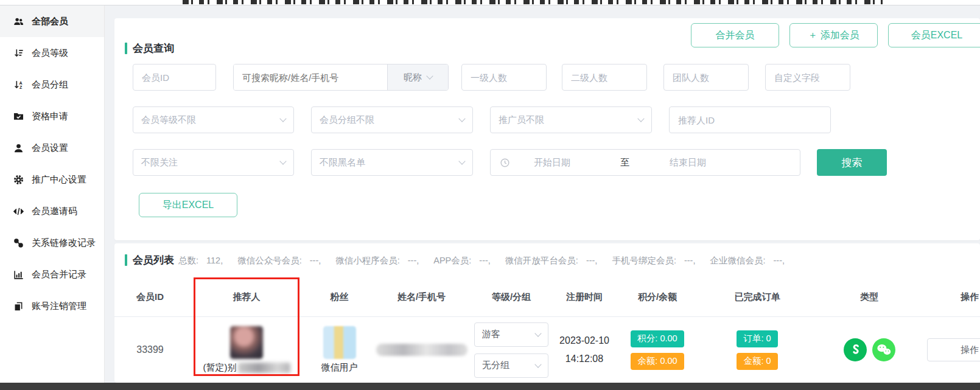 This screenshot has width=980, height=390. I want to click on add-member-button: ＋ 添加会员, so click(834, 35).